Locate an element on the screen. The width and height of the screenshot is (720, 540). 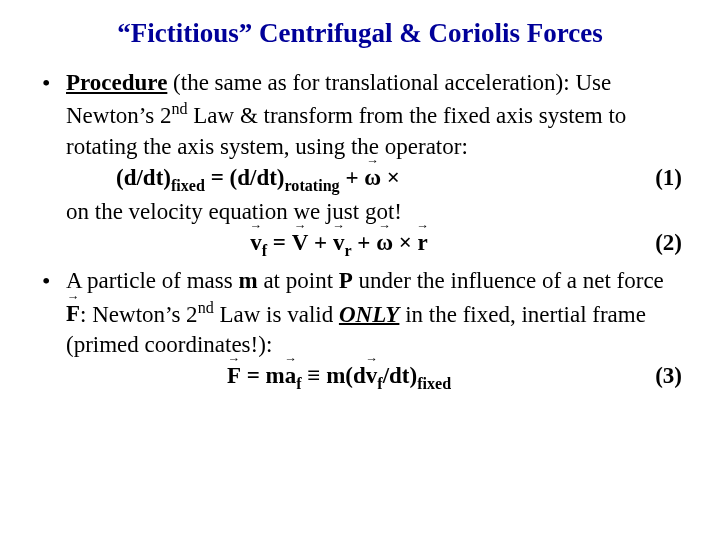
symbol-m: m is located at coordinates (248, 280).